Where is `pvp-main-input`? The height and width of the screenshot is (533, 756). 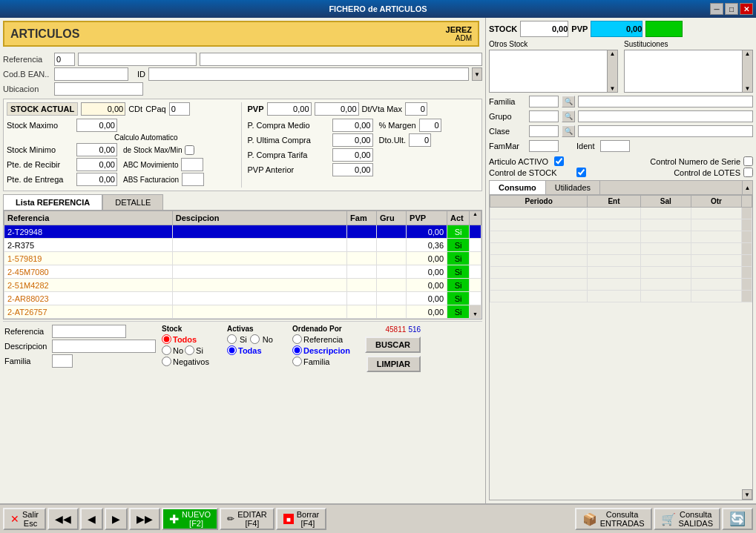
pvp-main-input is located at coordinates (289, 109).